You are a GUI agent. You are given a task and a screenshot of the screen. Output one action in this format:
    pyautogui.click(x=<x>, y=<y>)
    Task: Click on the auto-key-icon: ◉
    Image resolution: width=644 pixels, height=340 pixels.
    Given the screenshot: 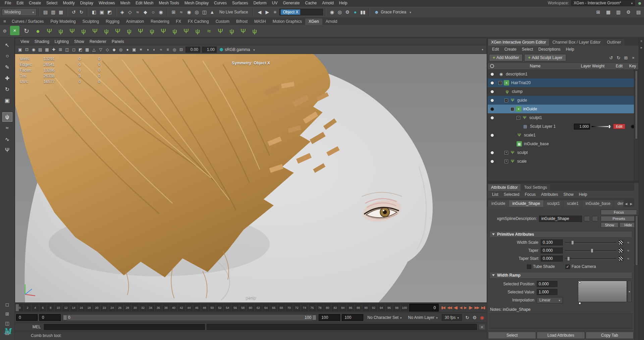 What is the action you would take?
    pyautogui.click(x=482, y=318)
    